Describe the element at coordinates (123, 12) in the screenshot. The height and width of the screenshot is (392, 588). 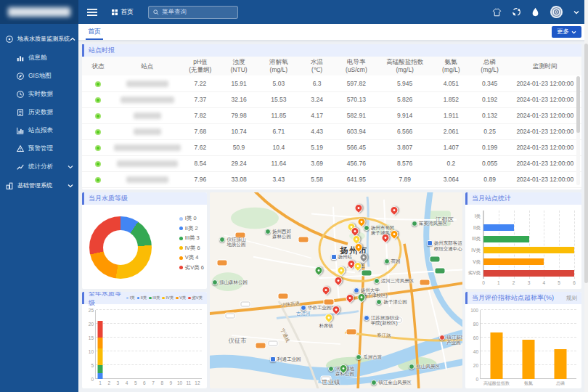
I see `breadcrumb-home: 首页` at that location.